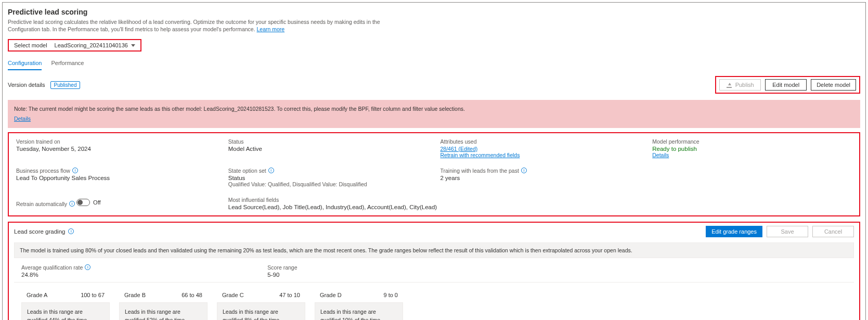 The width and height of the screenshot is (868, 320). I want to click on edit-model-button: Edit model, so click(786, 85).